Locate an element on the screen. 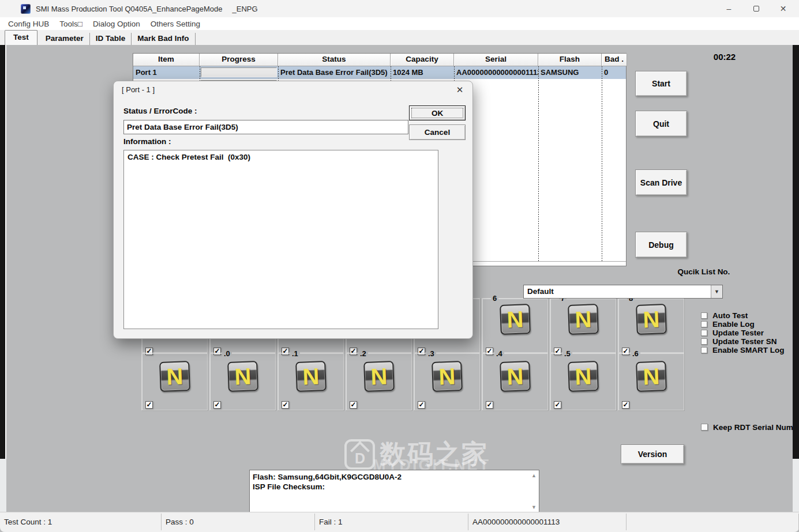  option-label: Auto Test is located at coordinates (730, 316).